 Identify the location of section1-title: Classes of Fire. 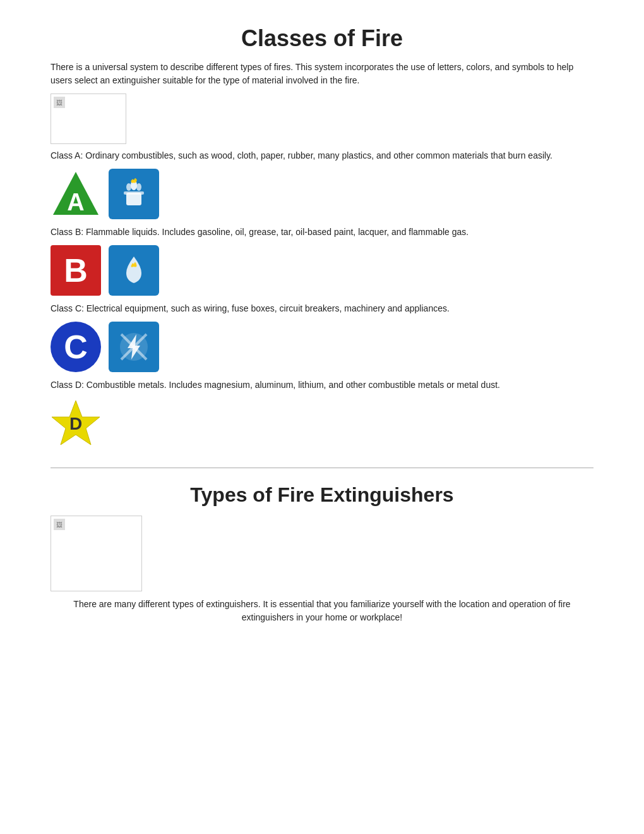
(322, 39).